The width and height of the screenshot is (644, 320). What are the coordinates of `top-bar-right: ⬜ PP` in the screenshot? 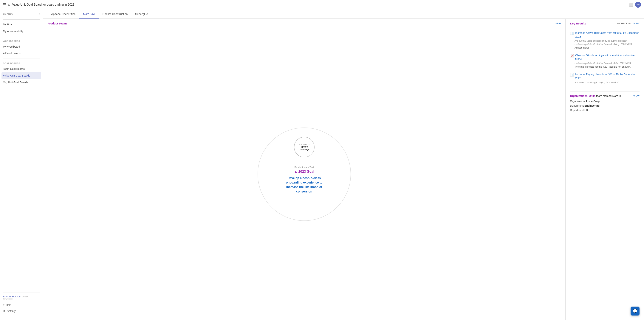 It's located at (635, 5).